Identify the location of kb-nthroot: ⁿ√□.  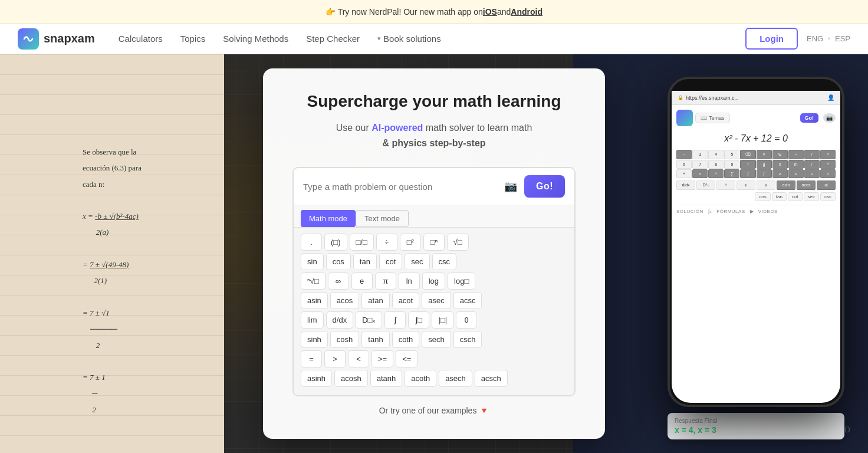
(313, 281).